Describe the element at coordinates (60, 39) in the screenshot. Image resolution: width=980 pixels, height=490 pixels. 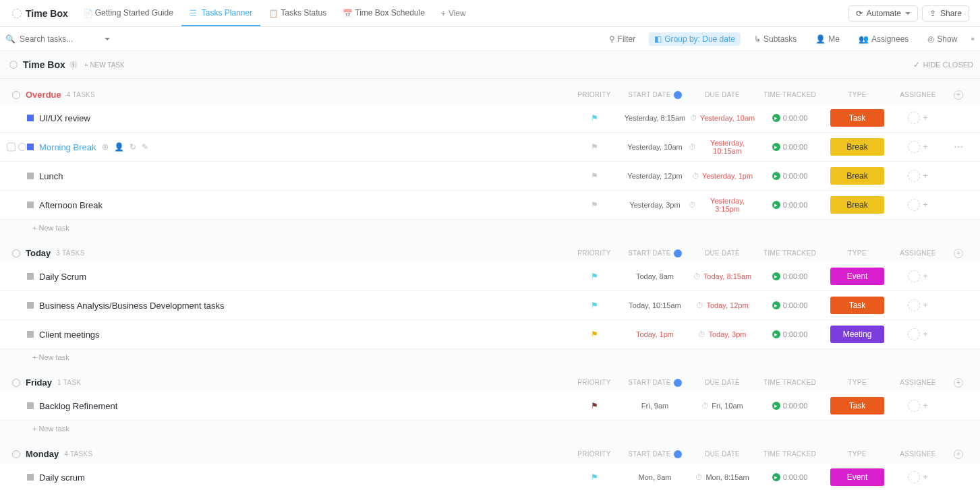
I see `search-input` at that location.